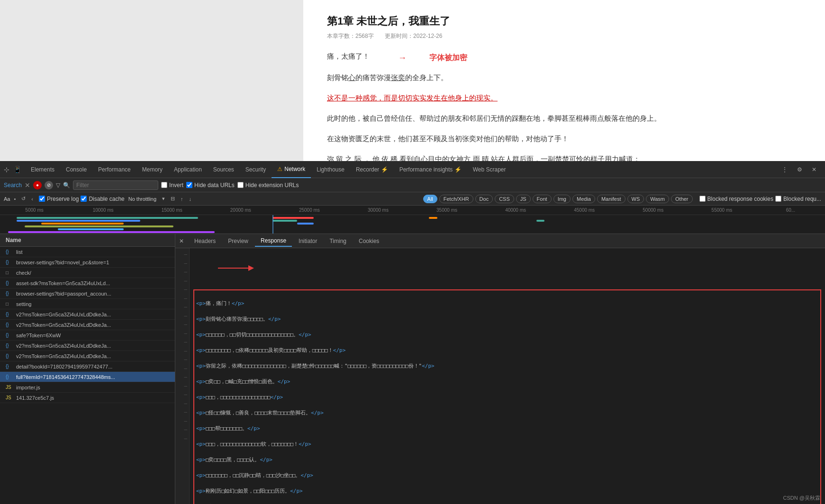 This screenshot has width=825, height=504. What do you see at coordinates (430, 170) in the screenshot?
I see `tab-performance-insights: Performance insights ⚡` at bounding box center [430, 170].